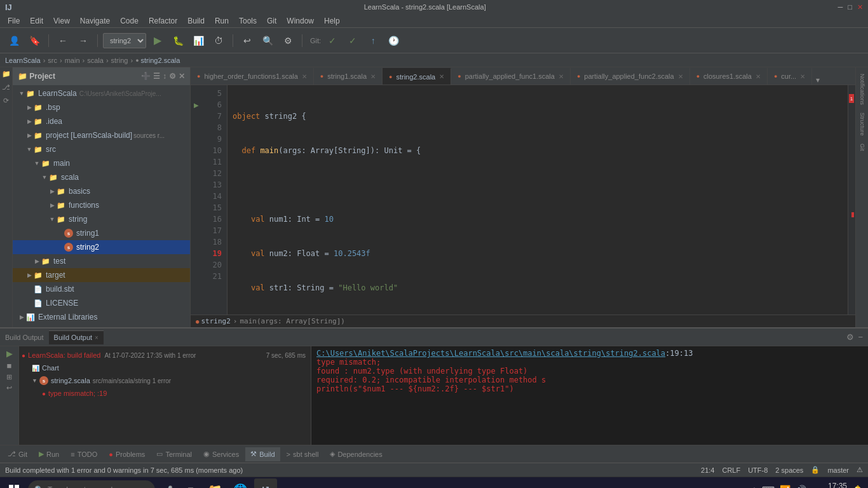  Describe the element at coordinates (146, 76) in the screenshot. I see `project-add-btn: ➕` at that location.